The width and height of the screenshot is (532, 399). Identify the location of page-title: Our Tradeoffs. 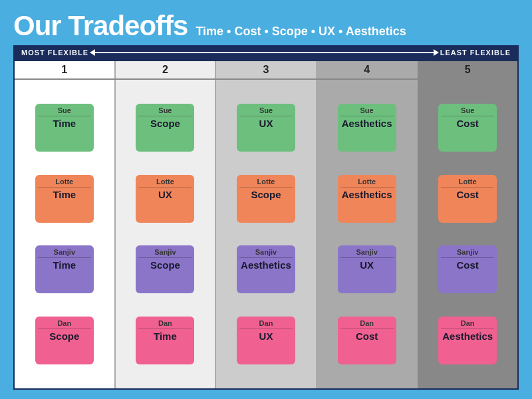
(100, 26).